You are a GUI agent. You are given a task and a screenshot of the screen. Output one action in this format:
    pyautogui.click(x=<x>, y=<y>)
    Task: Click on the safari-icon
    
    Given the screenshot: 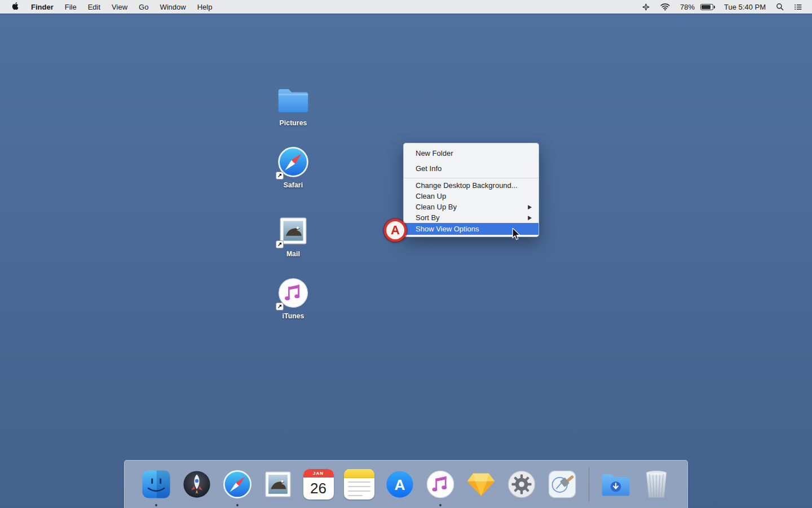 What is the action you would take?
    pyautogui.click(x=237, y=484)
    